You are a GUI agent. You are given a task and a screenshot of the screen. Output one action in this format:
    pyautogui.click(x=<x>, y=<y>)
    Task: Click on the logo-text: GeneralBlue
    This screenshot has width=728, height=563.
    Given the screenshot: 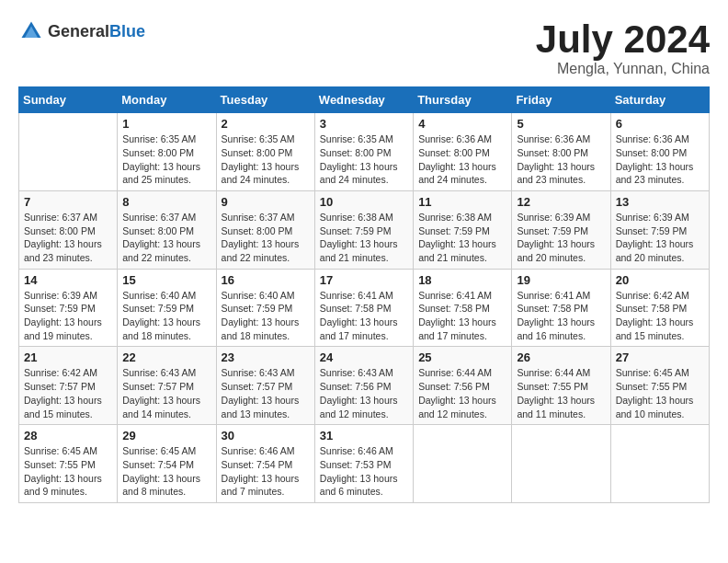 What is the action you would take?
    pyautogui.click(x=97, y=31)
    